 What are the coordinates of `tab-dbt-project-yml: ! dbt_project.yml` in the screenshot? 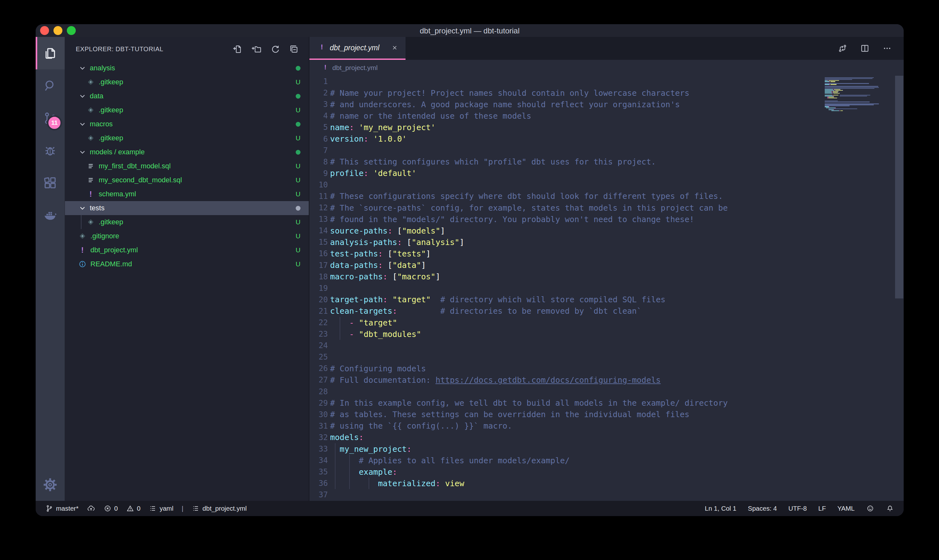 It's located at (357, 48).